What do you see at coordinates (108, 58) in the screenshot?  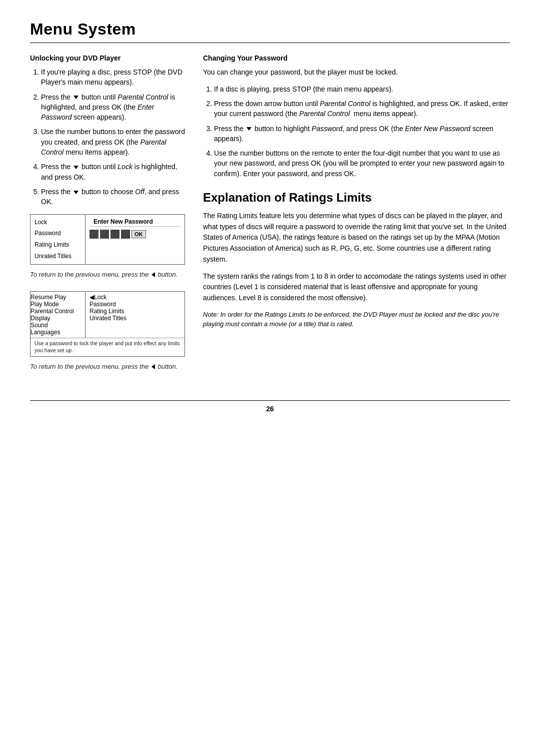 I see `unlocking-heading: Unlocking your DVD Player` at bounding box center [108, 58].